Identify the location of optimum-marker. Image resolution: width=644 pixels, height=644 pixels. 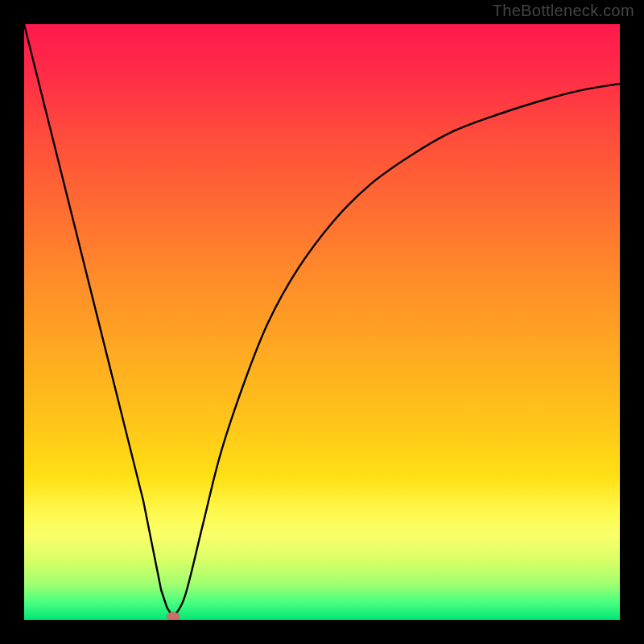
(173, 616).